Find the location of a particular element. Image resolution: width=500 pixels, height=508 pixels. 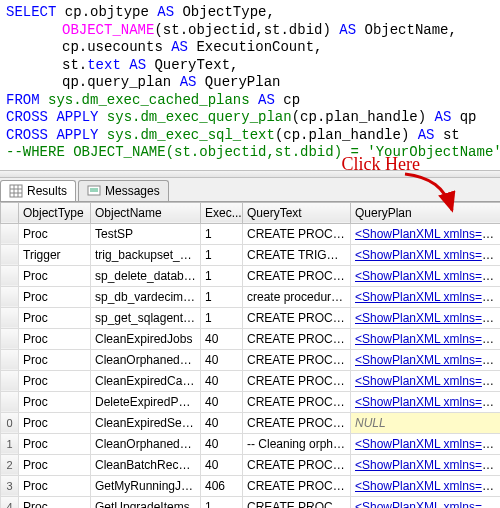

tab-results: Results is located at coordinates (38, 190).